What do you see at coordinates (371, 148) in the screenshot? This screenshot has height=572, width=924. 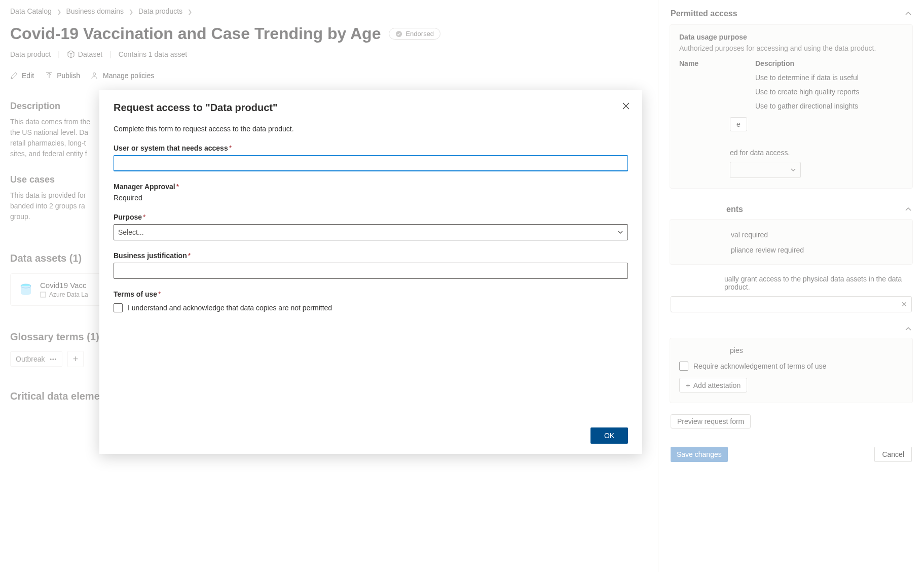 I see `user-field-label: User or system that needs access*` at bounding box center [371, 148].